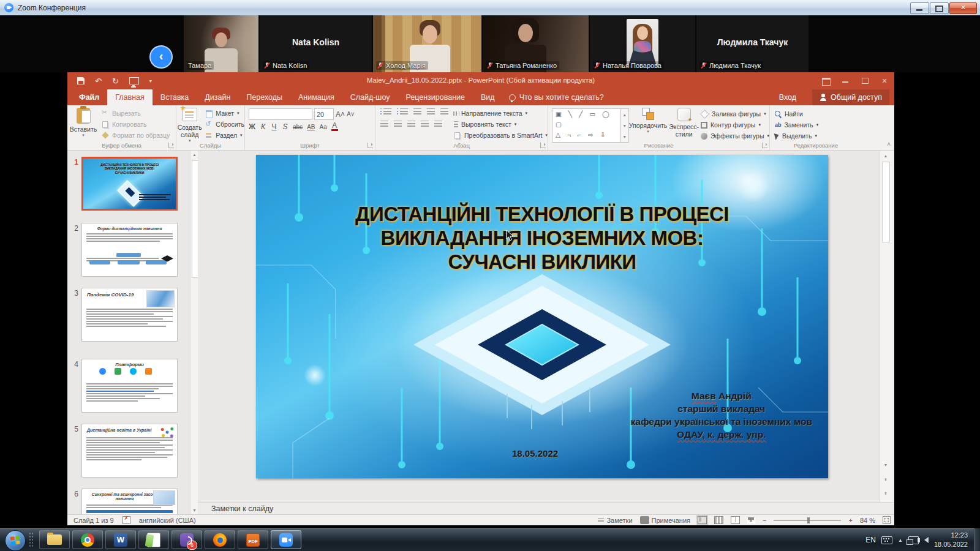 Image resolution: width=980 pixels, height=551 pixels. Describe the element at coordinates (220, 540) in the screenshot. I see `taskbar-firefox-button` at that location.